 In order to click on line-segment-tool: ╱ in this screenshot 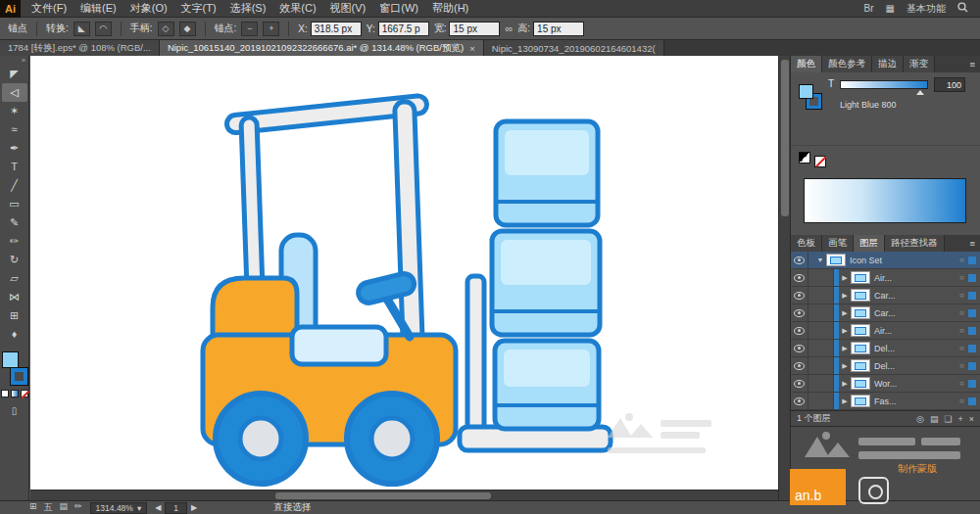, I will do `click(15, 186)`.